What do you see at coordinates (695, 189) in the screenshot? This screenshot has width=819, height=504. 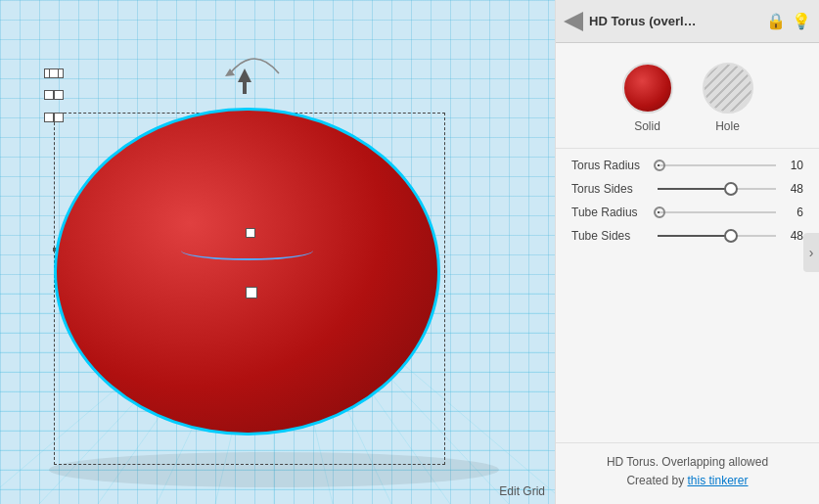 I see `torus-sides-fill` at bounding box center [695, 189].